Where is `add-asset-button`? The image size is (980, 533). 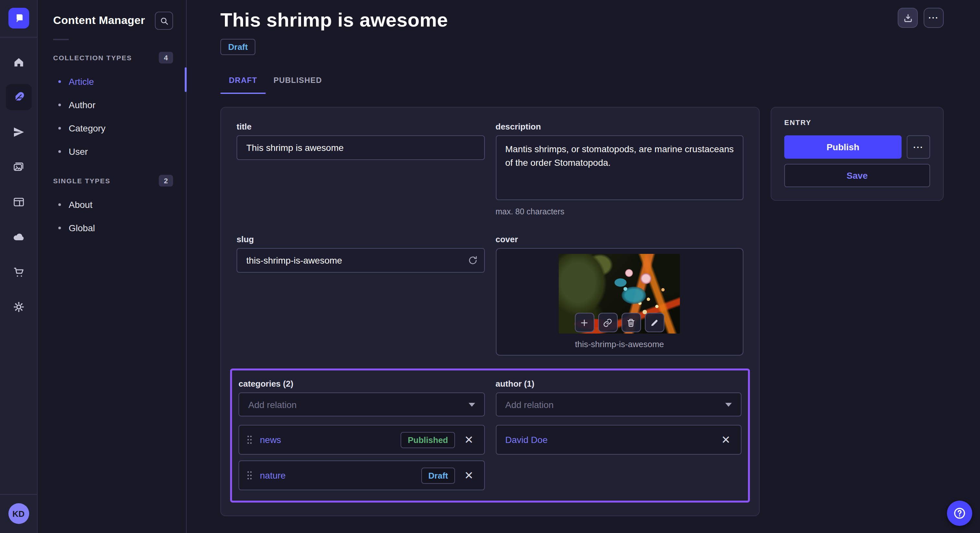
add-asset-button is located at coordinates (584, 322).